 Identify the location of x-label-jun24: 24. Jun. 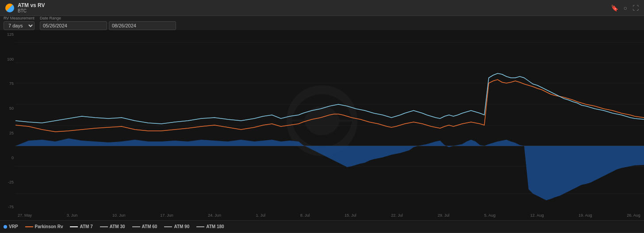
(215, 216).